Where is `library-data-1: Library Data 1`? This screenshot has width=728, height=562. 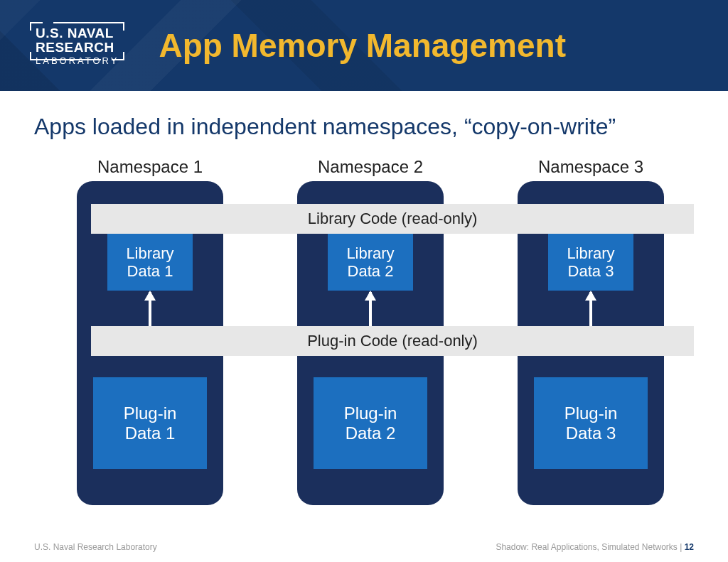
library-data-1: Library Data 1 is located at coordinates (150, 262).